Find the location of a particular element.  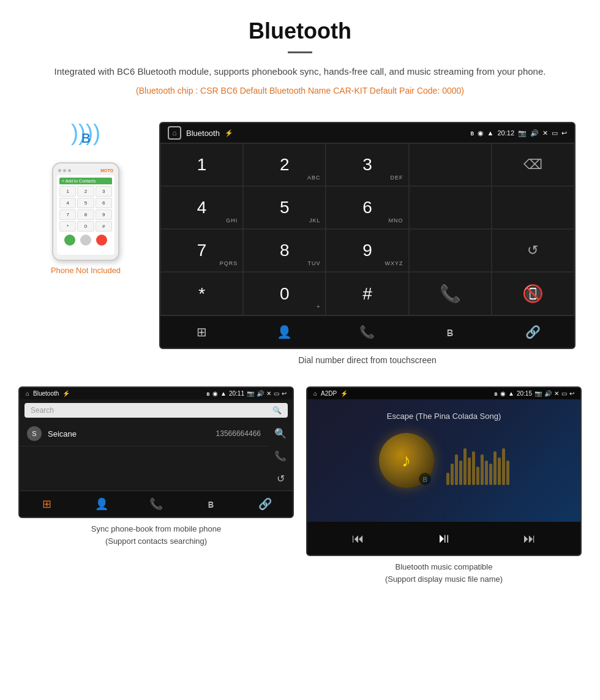

location-icon: ◉ is located at coordinates (481, 134).